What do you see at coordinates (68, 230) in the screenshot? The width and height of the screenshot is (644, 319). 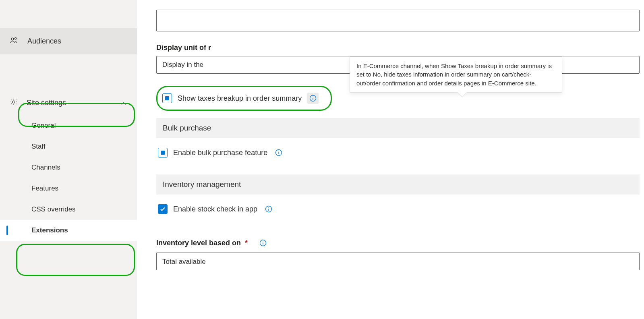 I see `sidebar-item-extensions: Extensions` at bounding box center [68, 230].